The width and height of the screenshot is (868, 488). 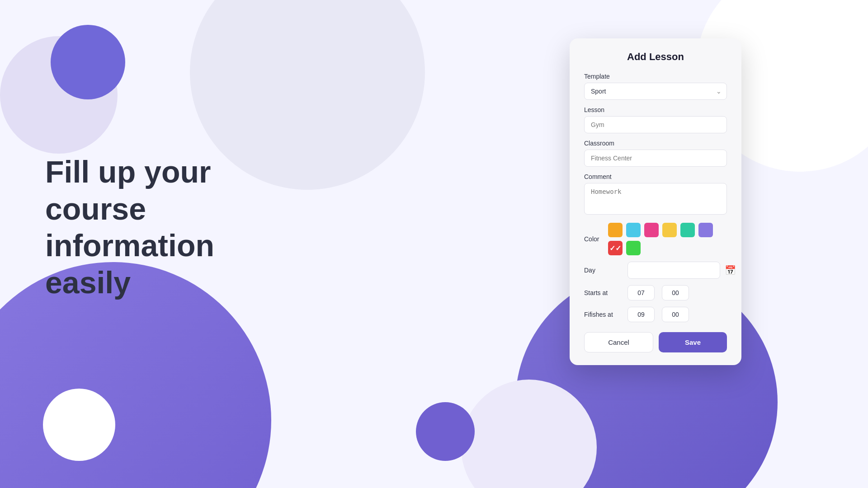 I want to click on hero-title: Fill up your course information easily, so click(x=176, y=227).